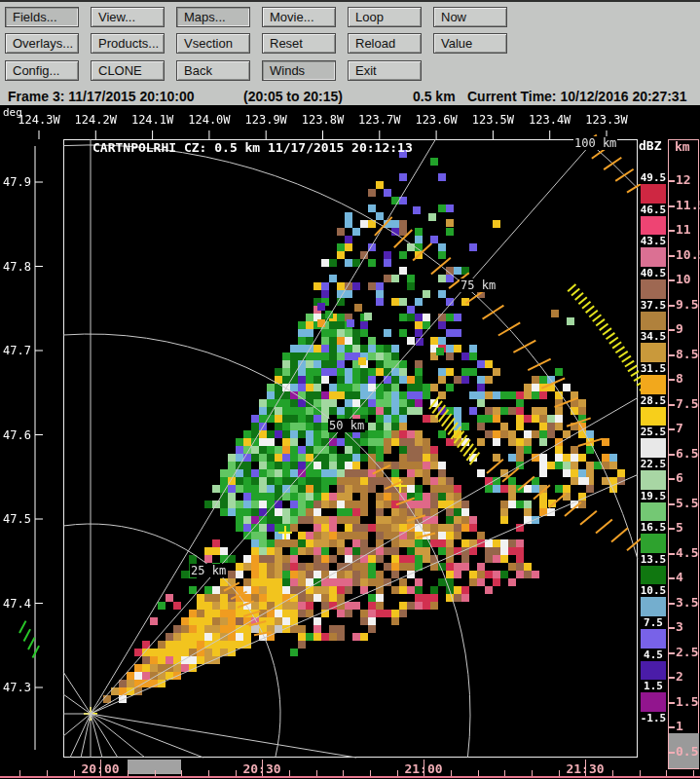 This screenshot has height=779, width=700. What do you see at coordinates (650, 146) in the screenshot?
I see `colorbar-title: dBZ` at bounding box center [650, 146].